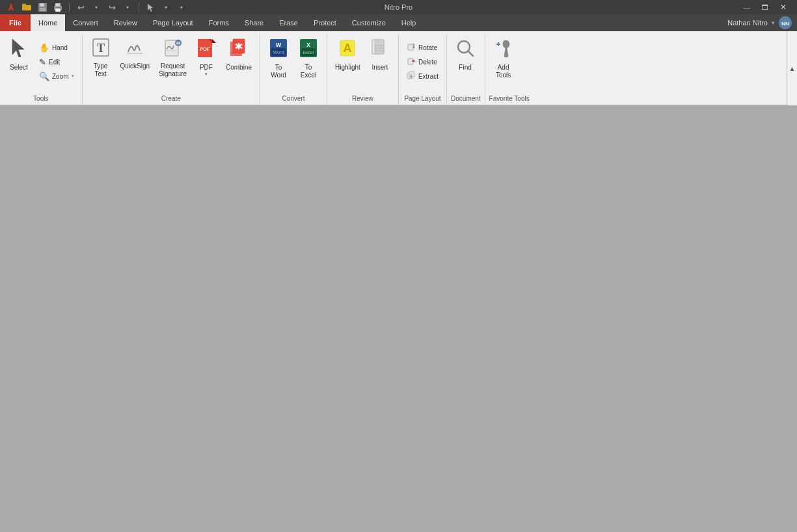 Image resolution: width=797 pixels, height=532 pixels. Describe the element at coordinates (126, 23) in the screenshot. I see `menu-item-review: Review` at that location.